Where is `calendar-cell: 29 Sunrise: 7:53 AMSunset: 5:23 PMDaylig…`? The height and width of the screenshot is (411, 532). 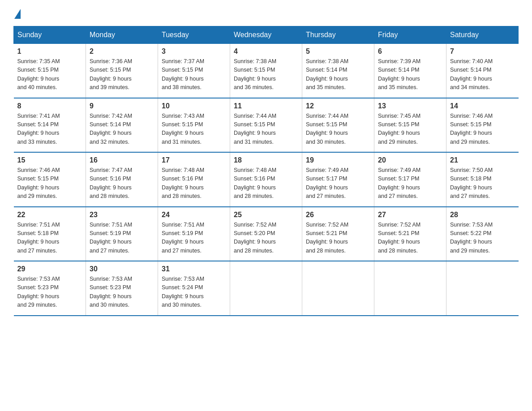
calendar-cell: 29 Sunrise: 7:53 AMSunset: 5:23 PMDaylig… is located at coordinates (50, 288).